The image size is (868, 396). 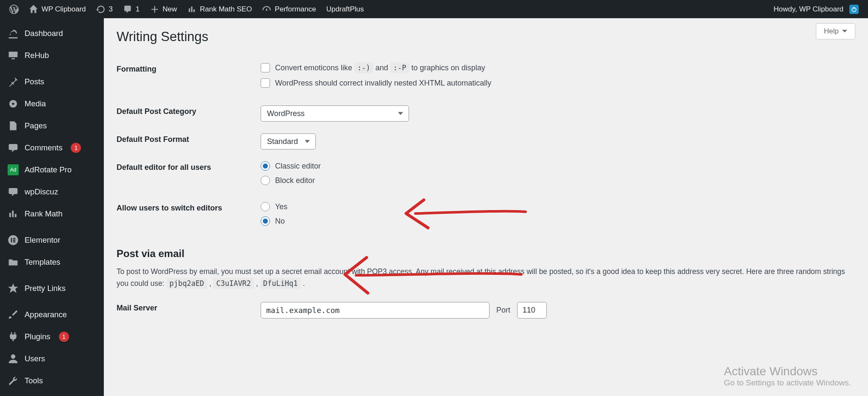 What do you see at coordinates (375, 310) in the screenshot?
I see `mail-server-input` at bounding box center [375, 310].